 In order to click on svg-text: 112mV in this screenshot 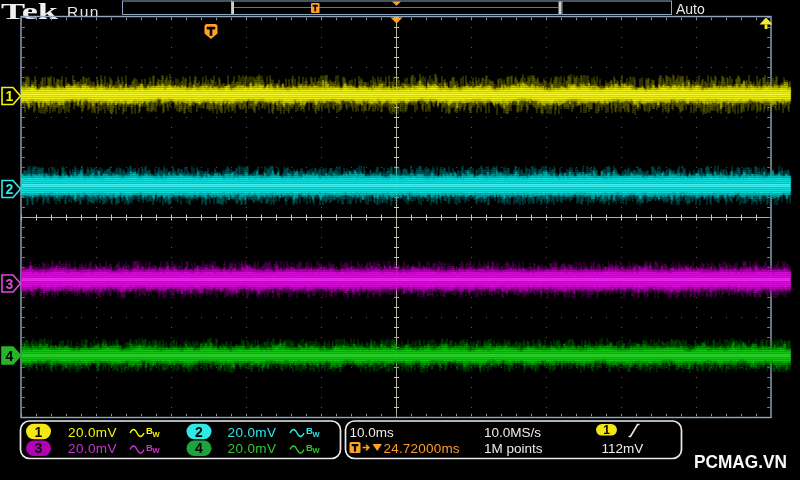, I will do `click(623, 448)`.